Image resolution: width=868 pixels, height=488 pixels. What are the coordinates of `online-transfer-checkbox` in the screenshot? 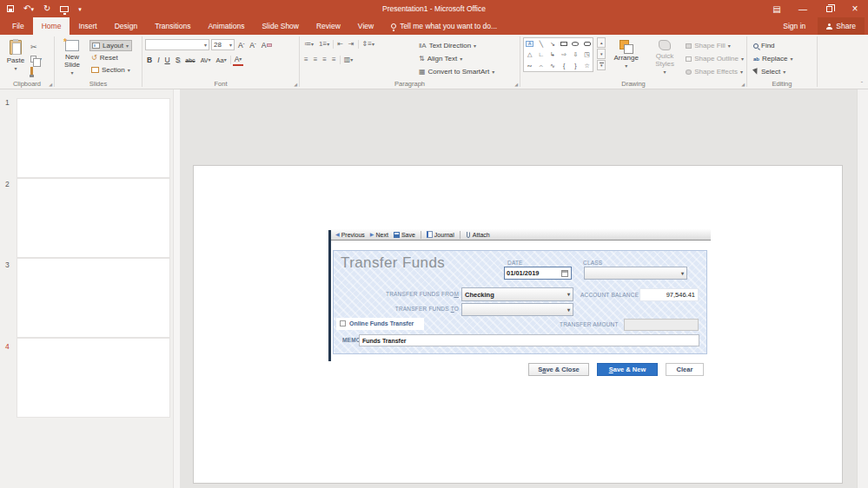 It's located at (342, 323).